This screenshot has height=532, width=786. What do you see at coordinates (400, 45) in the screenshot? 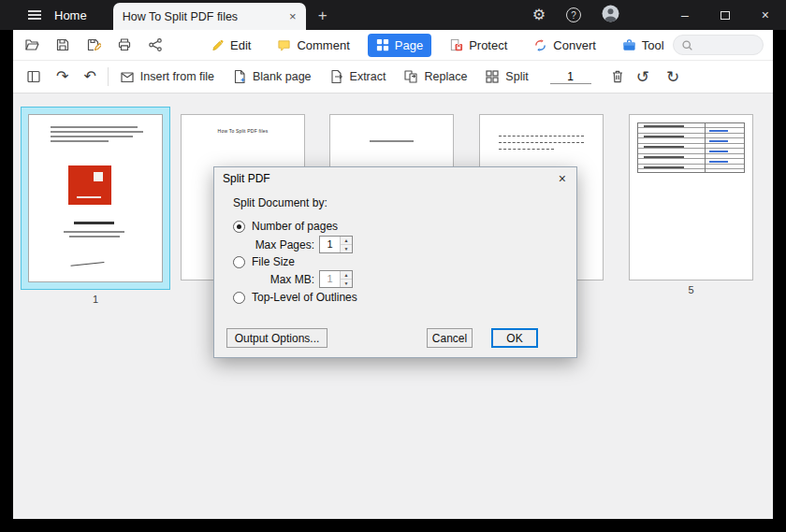
I see `tab-page: Page` at bounding box center [400, 45].